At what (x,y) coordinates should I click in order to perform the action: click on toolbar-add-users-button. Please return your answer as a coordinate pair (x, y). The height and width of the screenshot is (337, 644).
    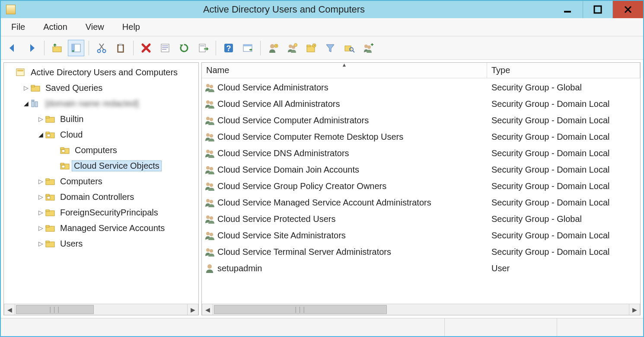
    Looking at the image, I should click on (368, 48).